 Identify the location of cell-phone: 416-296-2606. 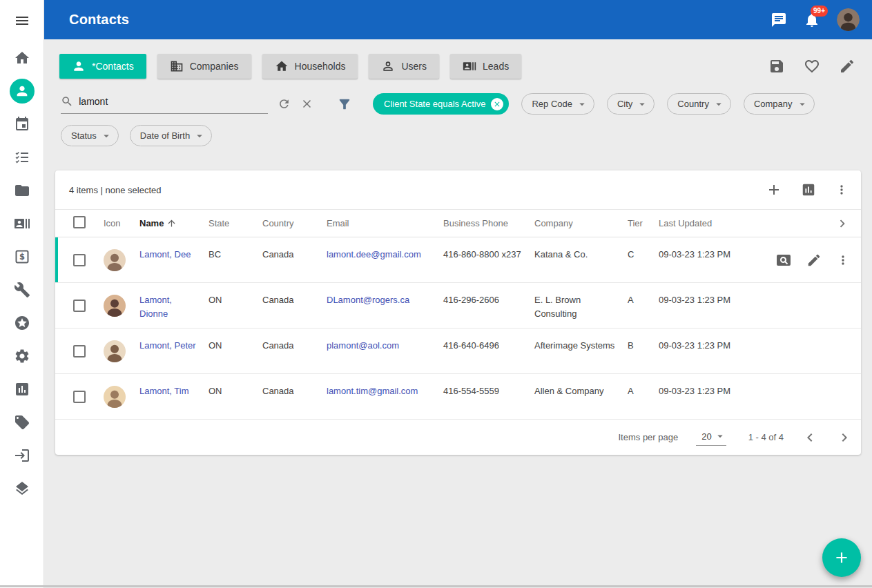
(489, 305).